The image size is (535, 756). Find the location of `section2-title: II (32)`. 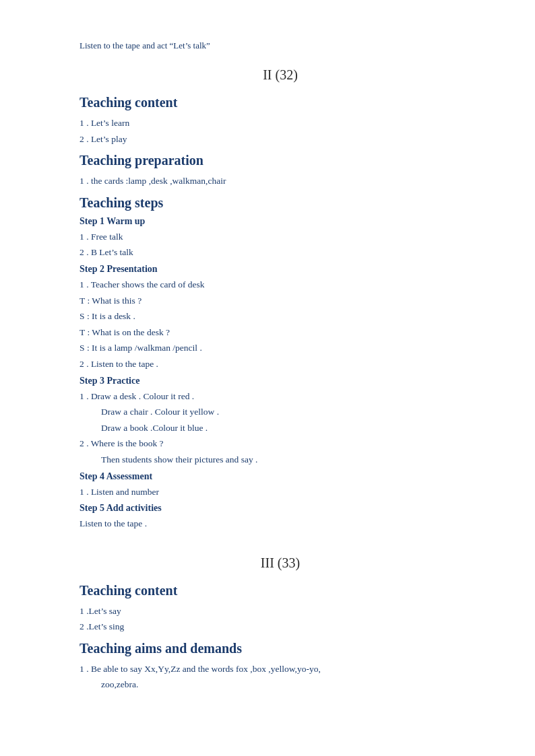

section2-title: II (32) is located at coordinates (280, 75).